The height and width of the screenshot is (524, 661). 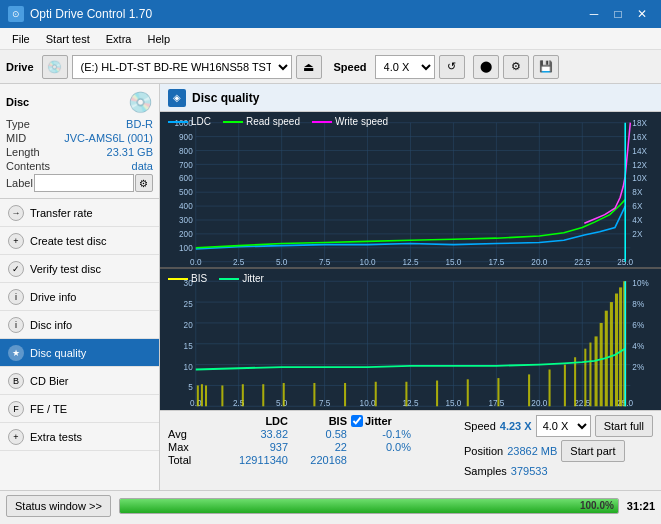 What do you see at coordinates (357, 421) in the screenshot?
I see `jitter-checkbox` at bounding box center [357, 421].